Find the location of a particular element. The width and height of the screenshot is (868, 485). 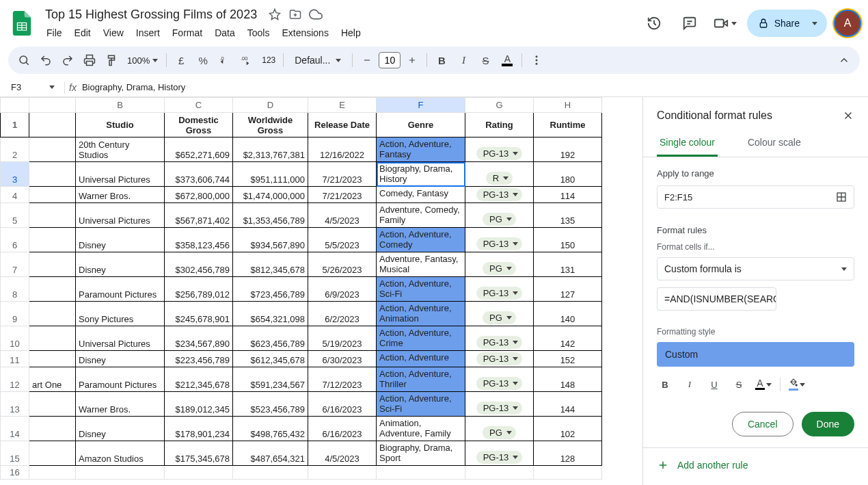

add-rule-button: Add another rule is located at coordinates (756, 465).